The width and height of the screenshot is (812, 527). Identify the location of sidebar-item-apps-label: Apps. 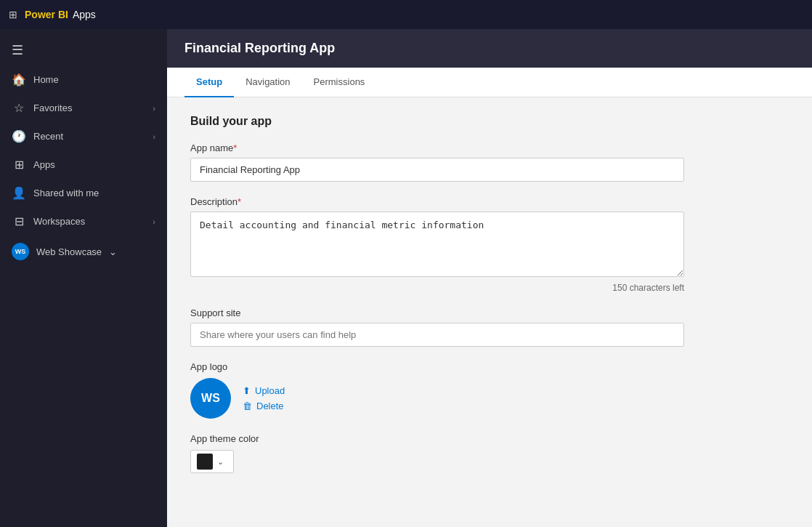
(94, 164).